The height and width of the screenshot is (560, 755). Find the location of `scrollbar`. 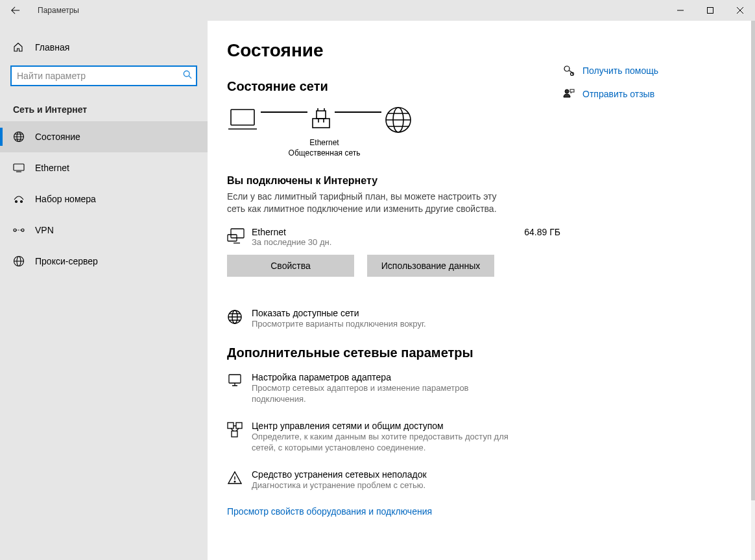

scrollbar is located at coordinates (753, 290).